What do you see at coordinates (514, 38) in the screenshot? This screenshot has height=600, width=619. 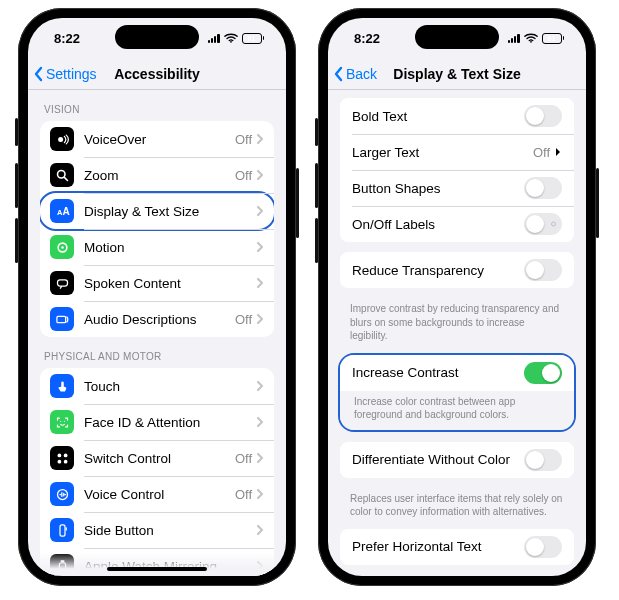 I see `cellular-icon` at bounding box center [514, 38].